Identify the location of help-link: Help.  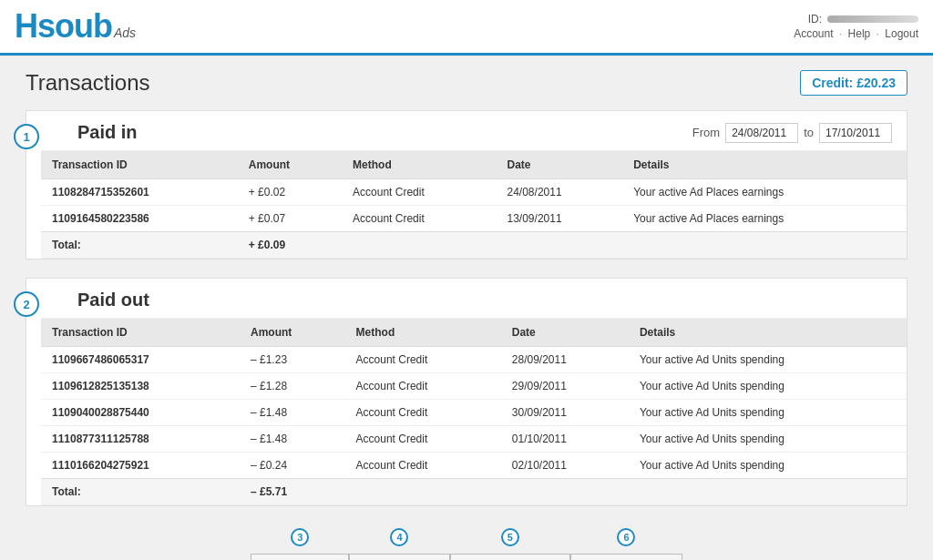
(860, 34).